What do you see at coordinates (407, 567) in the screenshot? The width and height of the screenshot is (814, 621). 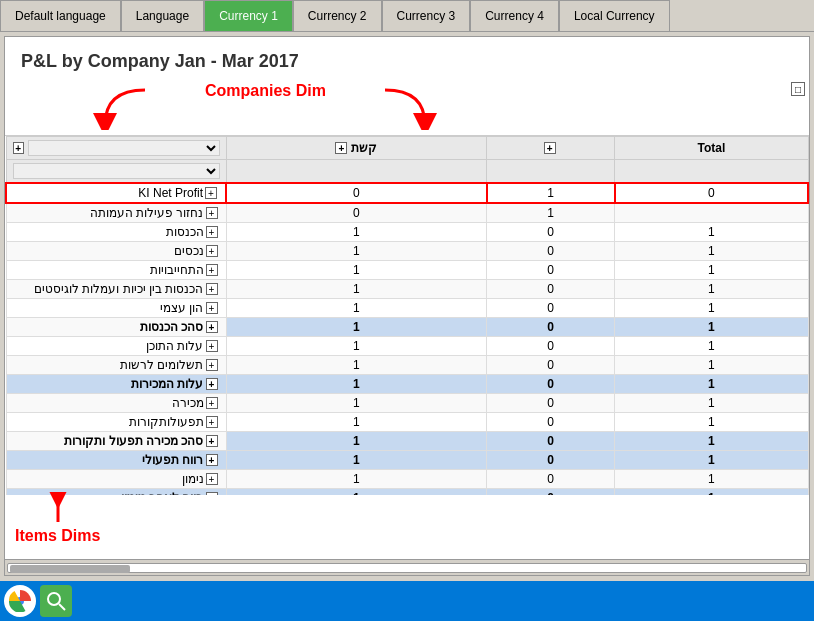 I see `horizontal-scrollbar` at bounding box center [407, 567].